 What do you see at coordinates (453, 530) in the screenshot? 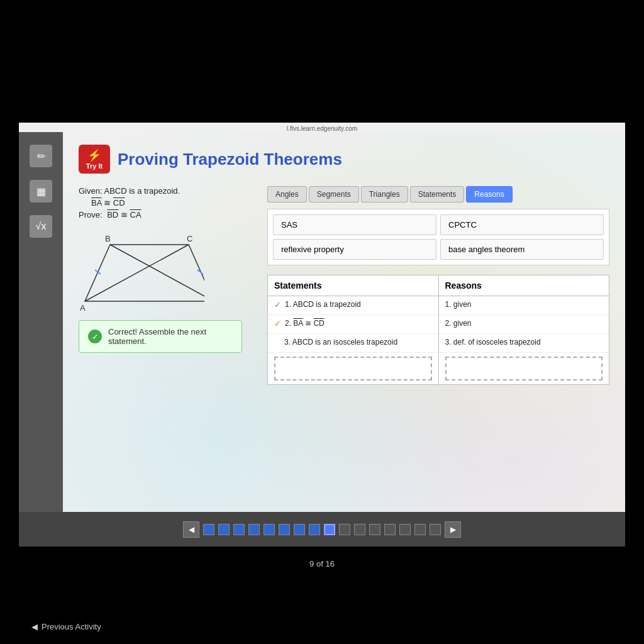
I see `nav-next-arrow: ▶` at bounding box center [453, 530].